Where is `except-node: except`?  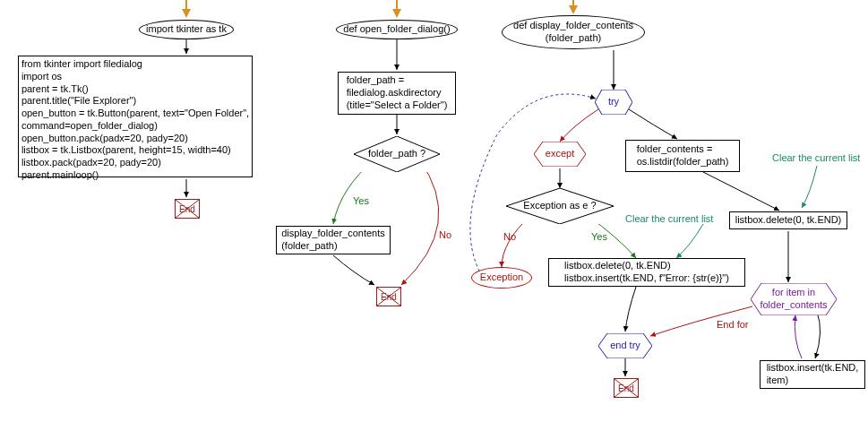 except-node: except is located at coordinates (560, 154).